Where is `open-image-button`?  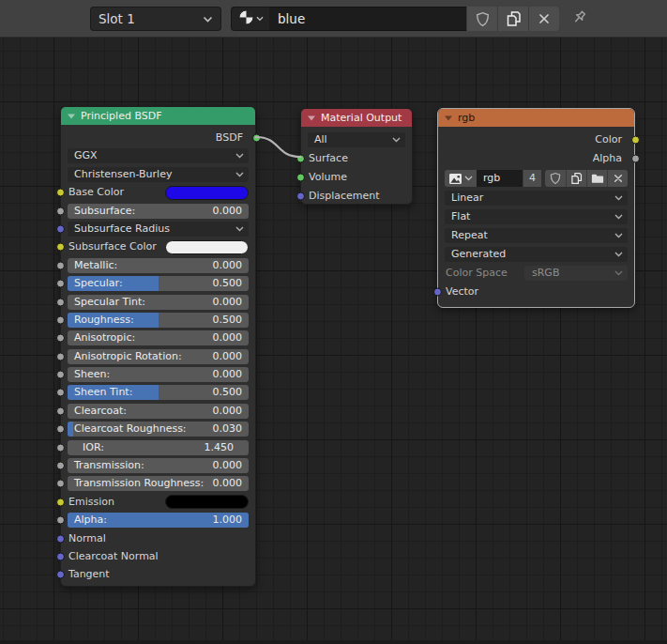 open-image-button is located at coordinates (597, 178).